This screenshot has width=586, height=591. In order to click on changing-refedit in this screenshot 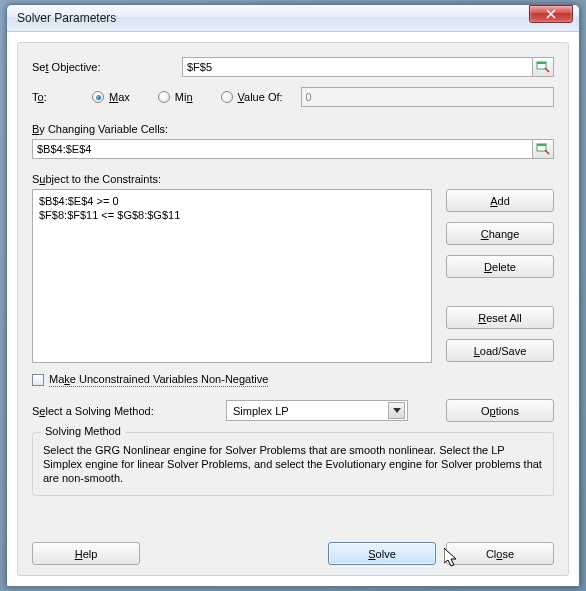, I will do `click(293, 149)`.